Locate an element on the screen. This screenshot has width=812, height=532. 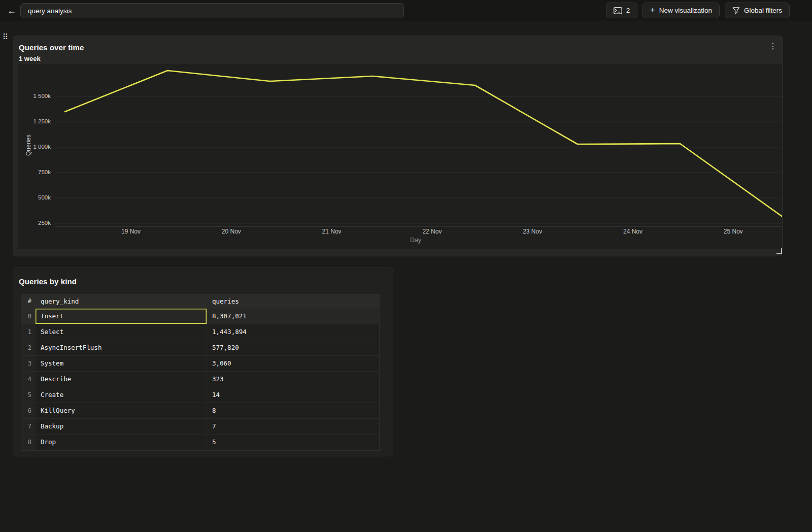
queries-count-cell: 14 is located at coordinates (293, 395).